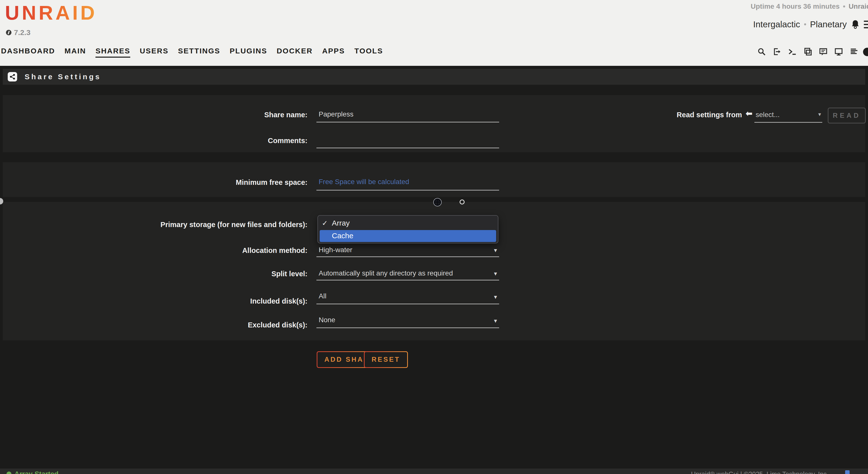 The height and width of the screenshot is (474, 868). What do you see at coordinates (854, 52) in the screenshot?
I see `log-icon` at bounding box center [854, 52].